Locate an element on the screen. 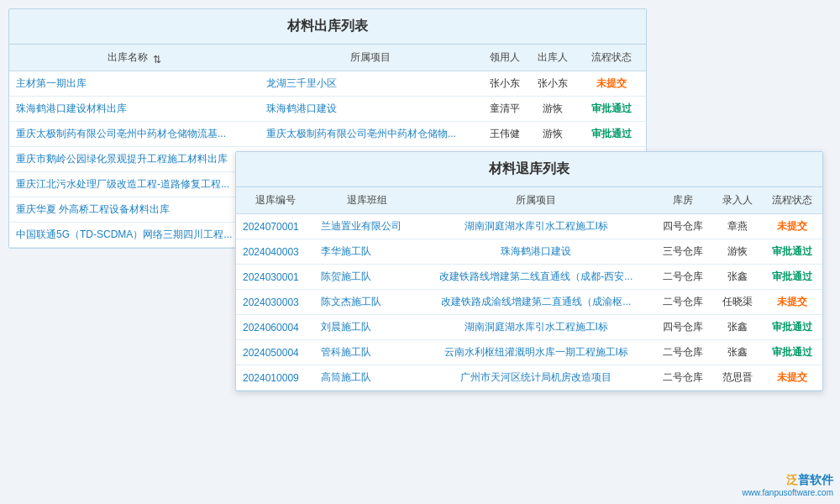  return-row: 2024040003 李华施工队 珠海鹤港口建设 三号仓库 游恢 审批通过 is located at coordinates (529, 252).